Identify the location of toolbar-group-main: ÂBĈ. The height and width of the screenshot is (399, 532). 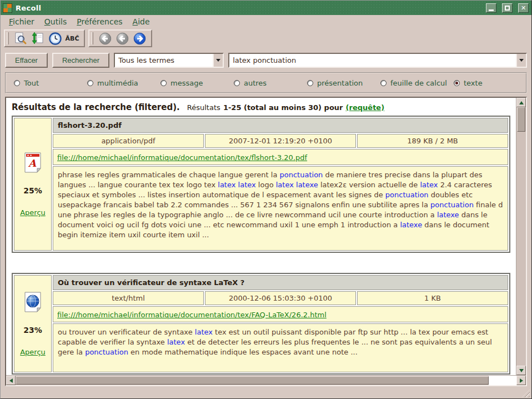
(44, 38).